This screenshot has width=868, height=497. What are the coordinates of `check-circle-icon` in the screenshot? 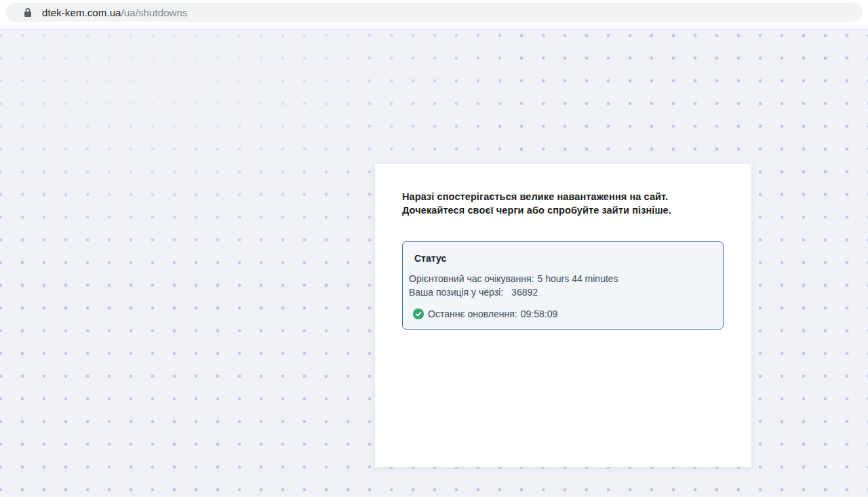 It's located at (418, 314).